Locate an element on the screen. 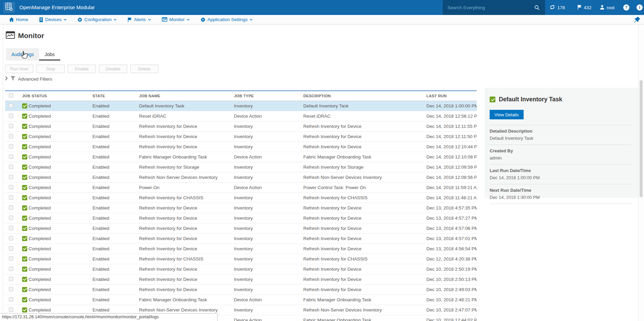  column-header-job-status: JOB STATUS is located at coordinates (57, 96).